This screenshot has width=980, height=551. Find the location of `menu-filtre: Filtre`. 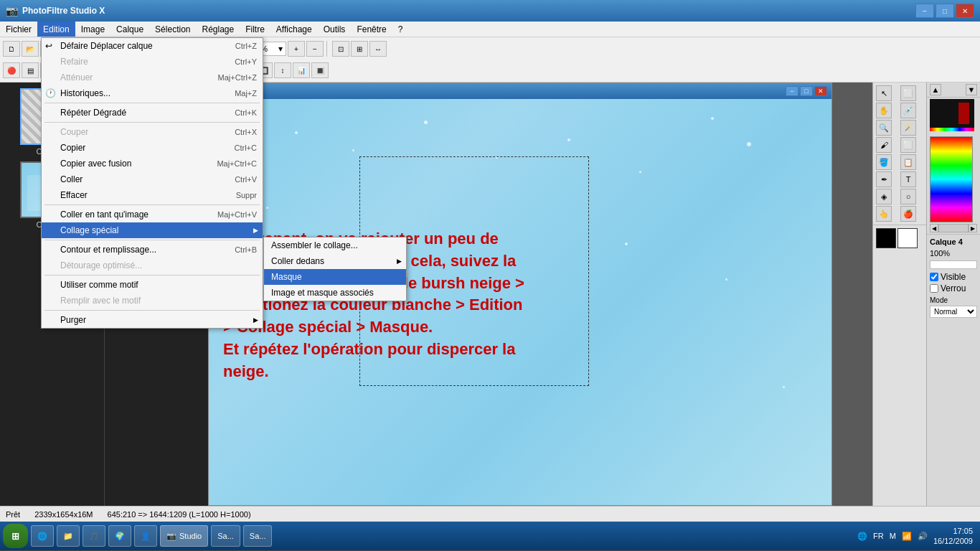

menu-filtre: Filtre is located at coordinates (255, 29).